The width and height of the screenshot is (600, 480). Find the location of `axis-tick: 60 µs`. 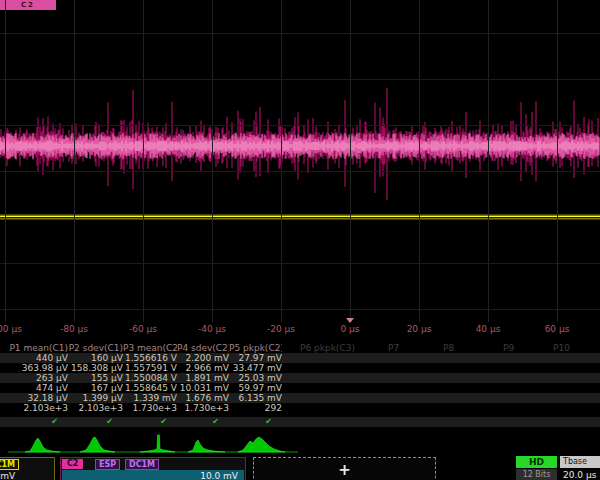

axis-tick: 60 µs is located at coordinates (558, 329).